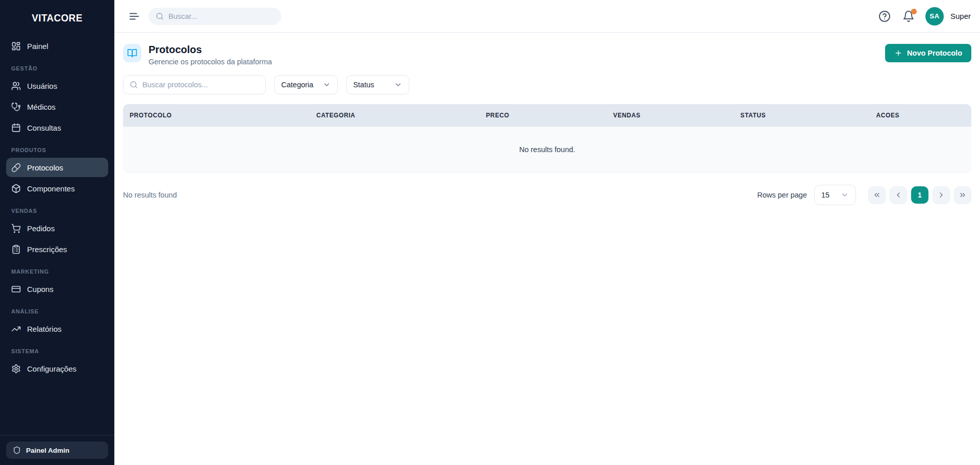 The width and height of the screenshot is (980, 465). What do you see at coordinates (57, 450) in the screenshot?
I see `admin-panel-badge: Painel Admin` at bounding box center [57, 450].